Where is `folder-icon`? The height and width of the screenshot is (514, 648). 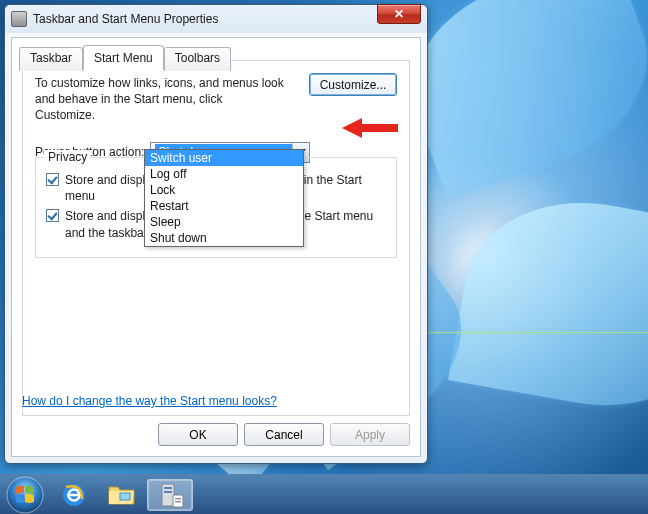 folder-icon is located at coordinates (122, 495).